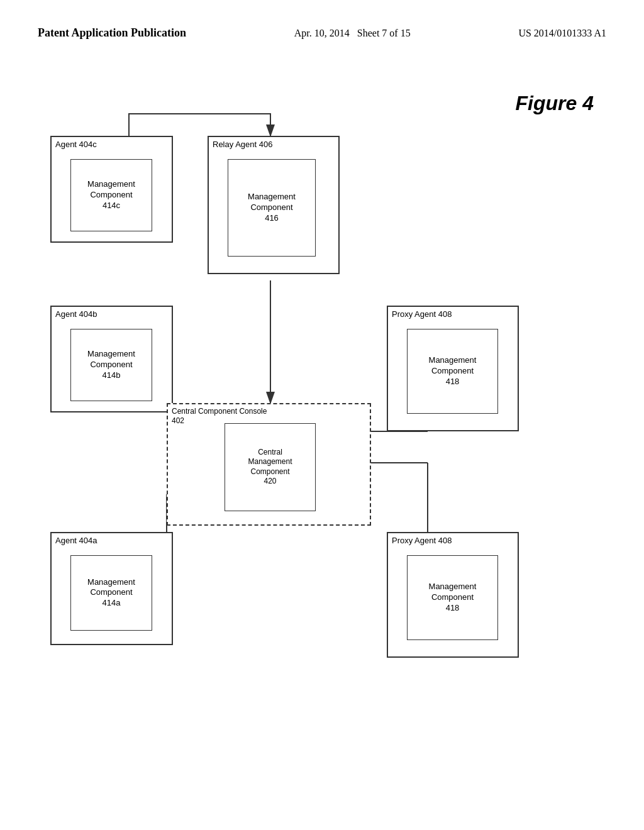  What do you see at coordinates (112, 589) in the screenshot?
I see `agent-404a-box: Agent 404a ManagementComponent414a` at bounding box center [112, 589].